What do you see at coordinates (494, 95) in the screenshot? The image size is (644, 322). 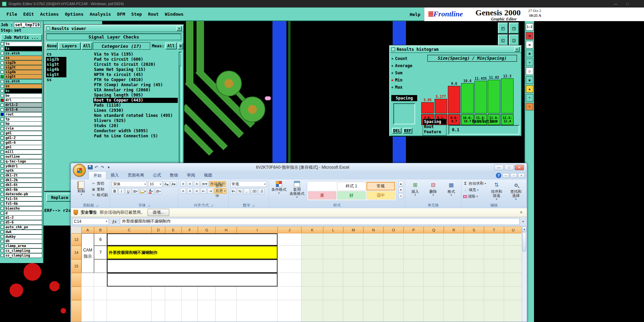 I see `histogram-bar: 11.82` at bounding box center [494, 95].